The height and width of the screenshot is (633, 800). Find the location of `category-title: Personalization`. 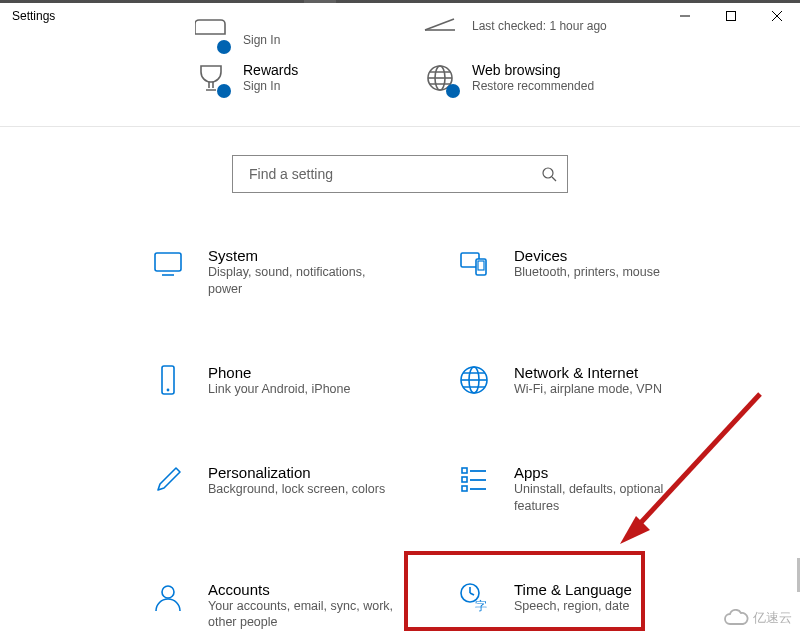

category-title: Personalization is located at coordinates (296, 472).